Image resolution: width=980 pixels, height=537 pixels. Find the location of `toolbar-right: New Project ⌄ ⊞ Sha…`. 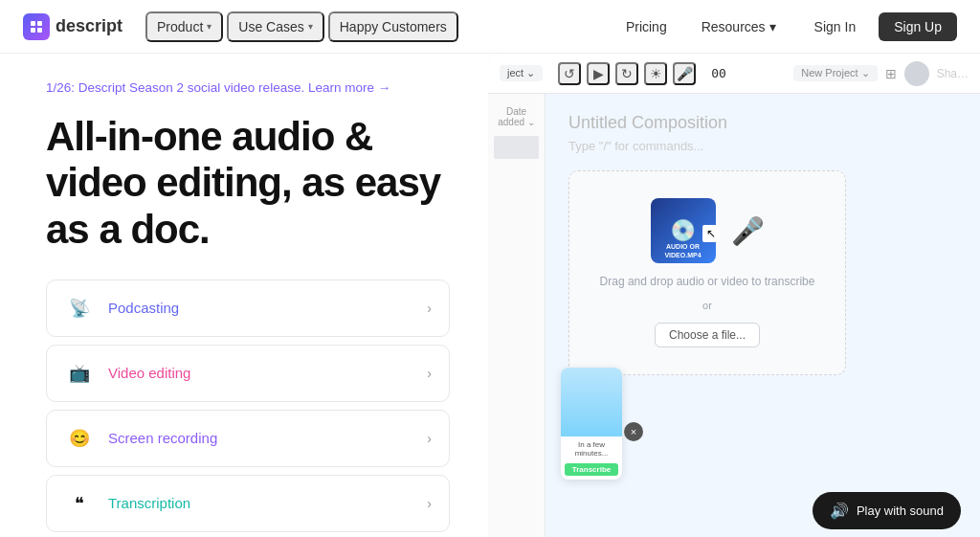

toolbar-right: New Project ⌄ ⊞ Sha… is located at coordinates (880, 74).